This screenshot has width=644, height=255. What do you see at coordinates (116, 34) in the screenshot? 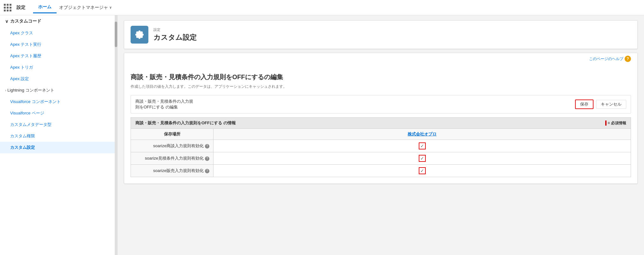
I see `sidebar-scroll-thumb` at bounding box center [116, 34].